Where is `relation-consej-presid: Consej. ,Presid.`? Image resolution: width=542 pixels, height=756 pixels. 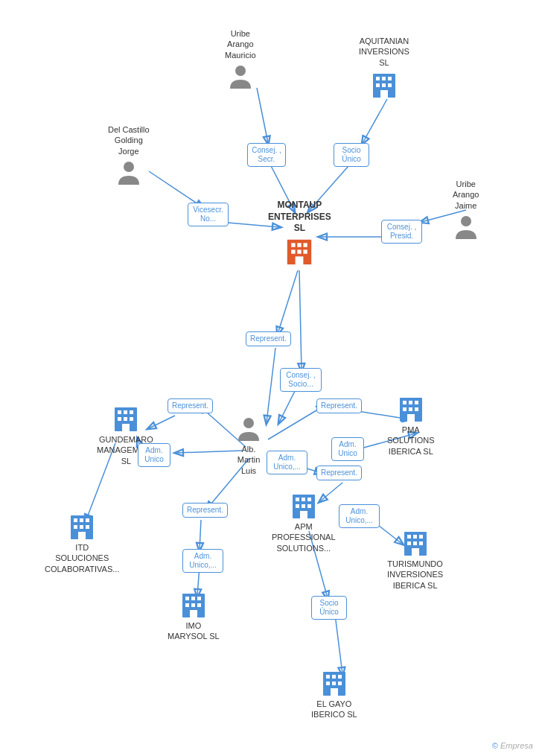
relation-consej-presid: Consej. ,Presid. is located at coordinates (402, 232).